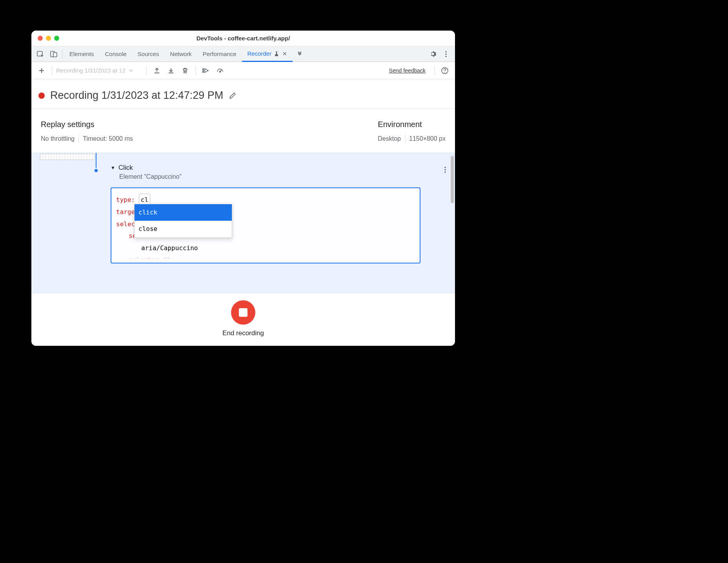 The height and width of the screenshot is (563, 728). I want to click on edit-title-button, so click(233, 96).